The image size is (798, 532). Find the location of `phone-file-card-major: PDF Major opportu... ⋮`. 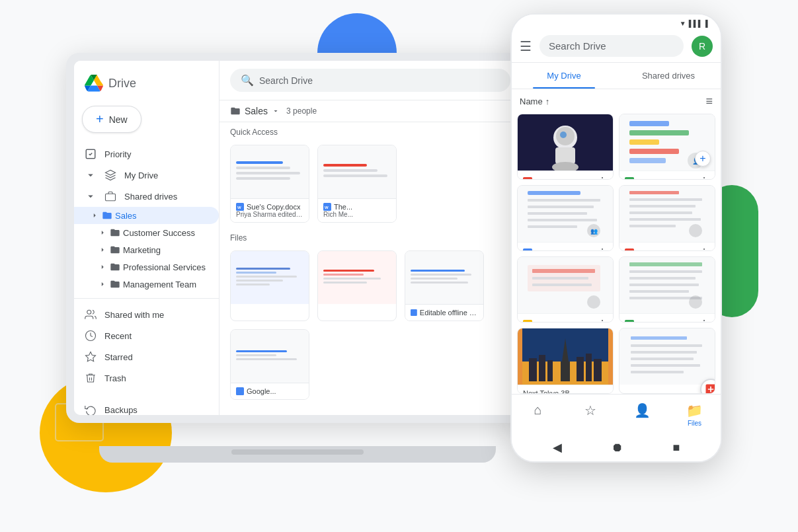

phone-file-card-major: PDF Major opportu... ⋮ is located at coordinates (667, 218).